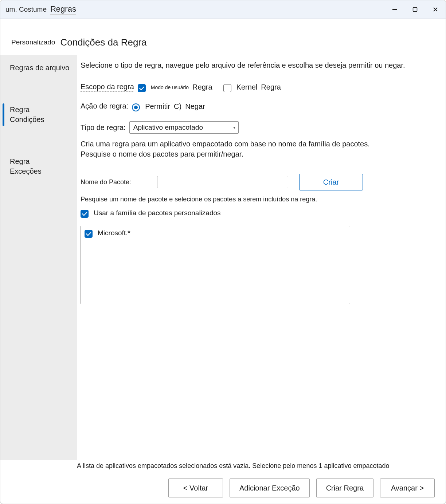 This screenshot has height=504, width=446. I want to click on rule-scope-label: Escopo da regra, so click(107, 87).